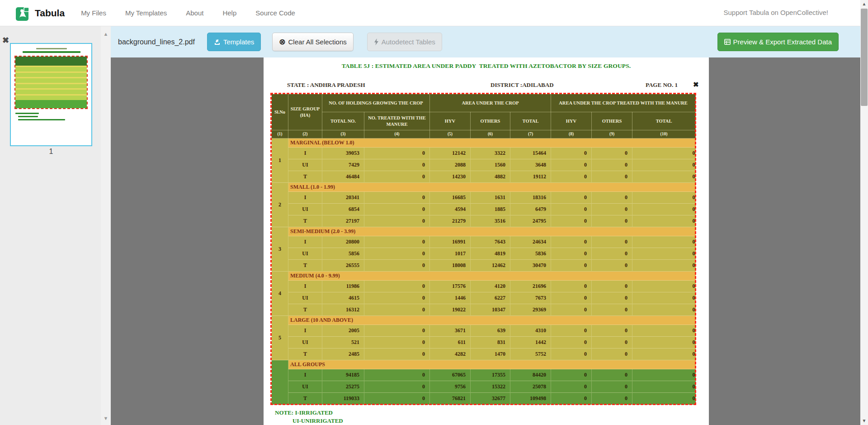 This screenshot has width=868, height=425. Describe the element at coordinates (106, 225) in the screenshot. I see `sidebar-scrollbar: ▲ ▼` at that location.